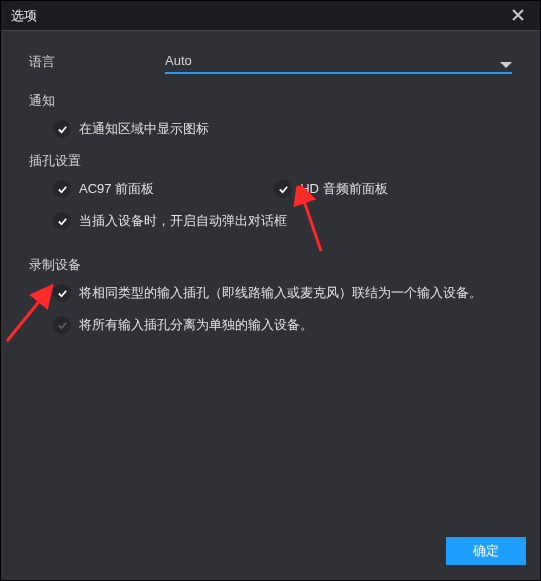  I want to click on language-label: 语言, so click(42, 62).